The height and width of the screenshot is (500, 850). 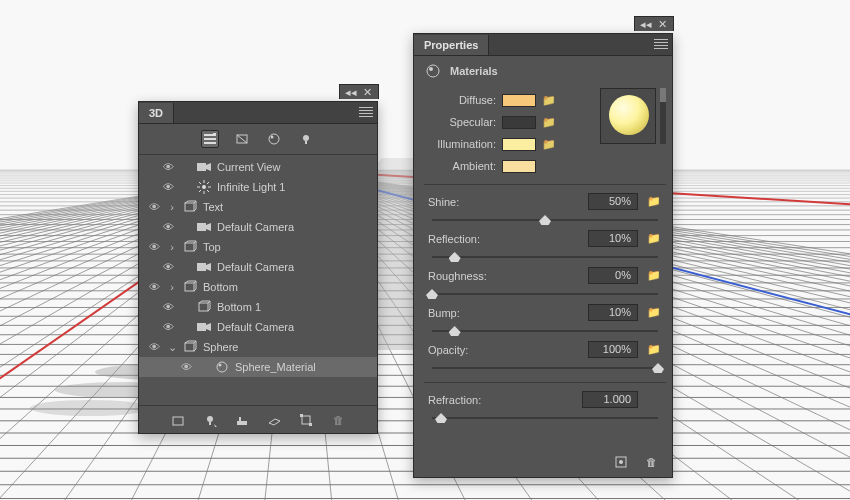 What do you see at coordinates (654, 202) in the screenshot?
I see `shine-texture-icon: 📁` at bounding box center [654, 202].